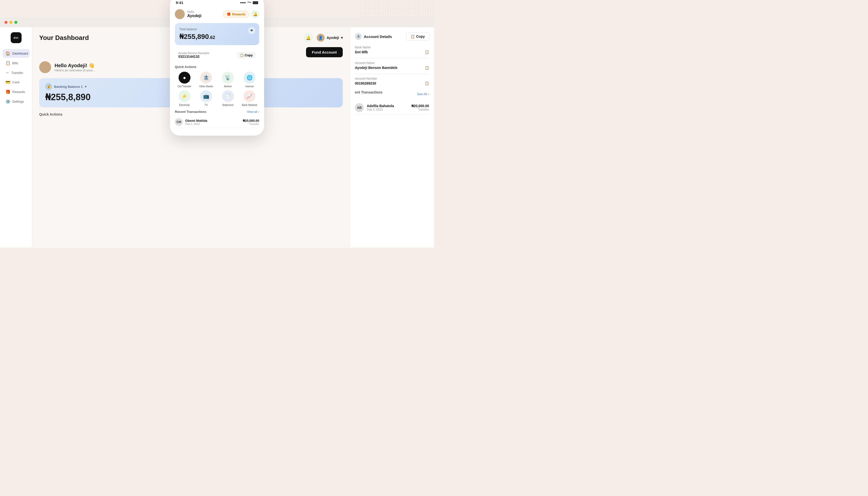  I want to click on sidebar: dot 🏠 Dashboard 📋 Bills ↔️ Transfer 💳 Ca…, so click(16, 137).